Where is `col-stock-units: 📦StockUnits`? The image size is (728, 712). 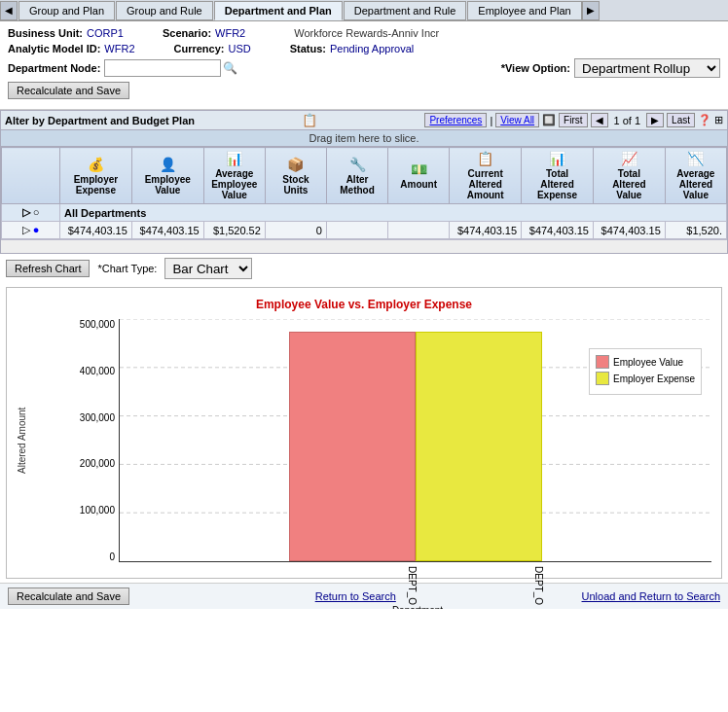 col-stock-units: 📦StockUnits is located at coordinates (296, 176).